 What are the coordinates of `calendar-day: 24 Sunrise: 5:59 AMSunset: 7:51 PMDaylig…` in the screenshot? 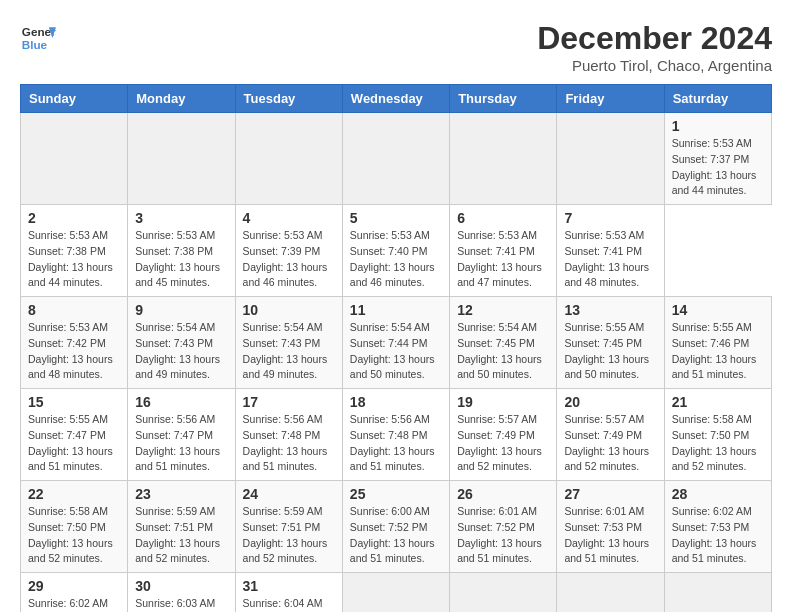 It's located at (288, 527).